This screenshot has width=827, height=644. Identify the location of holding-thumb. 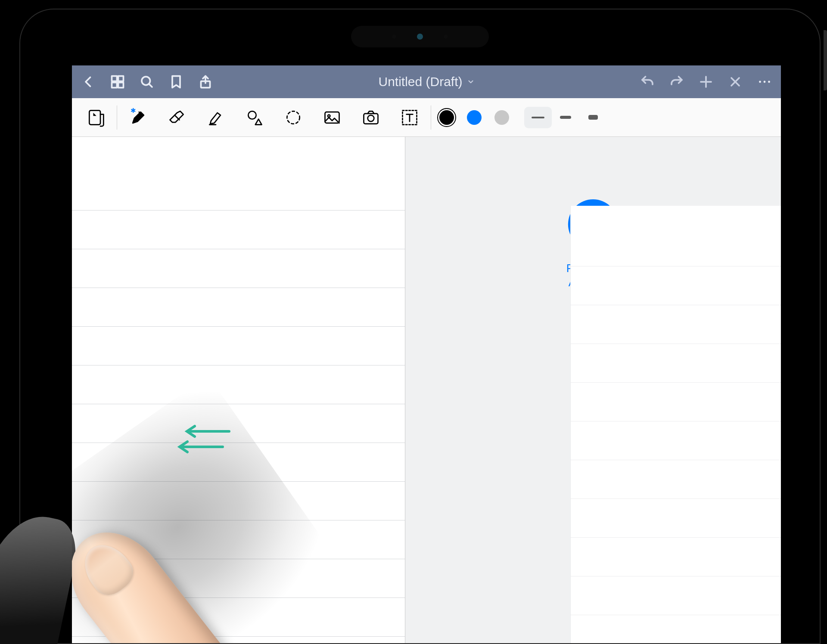
(41, 575).